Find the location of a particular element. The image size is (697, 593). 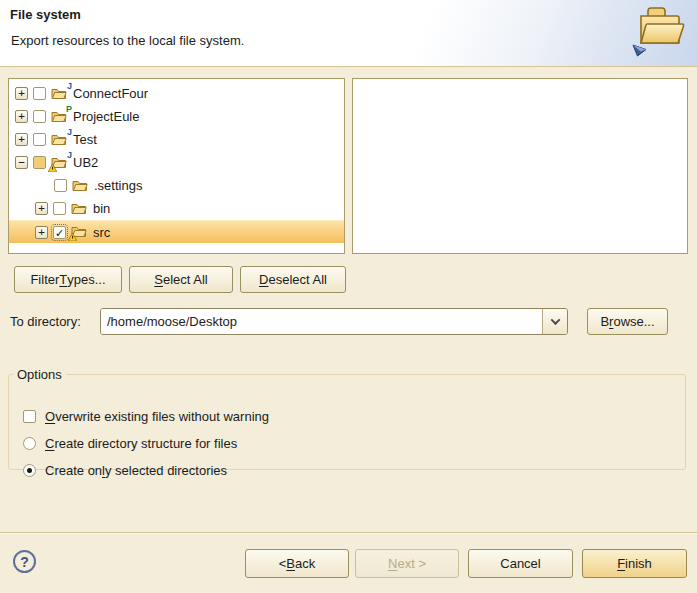

page-title: File system is located at coordinates (46, 14).